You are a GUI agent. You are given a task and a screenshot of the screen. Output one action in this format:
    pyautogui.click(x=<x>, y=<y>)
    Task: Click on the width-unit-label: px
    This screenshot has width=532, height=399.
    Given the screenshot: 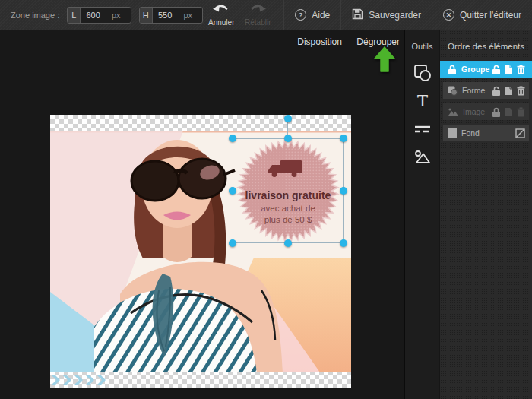 What is the action you would take?
    pyautogui.click(x=122, y=15)
    